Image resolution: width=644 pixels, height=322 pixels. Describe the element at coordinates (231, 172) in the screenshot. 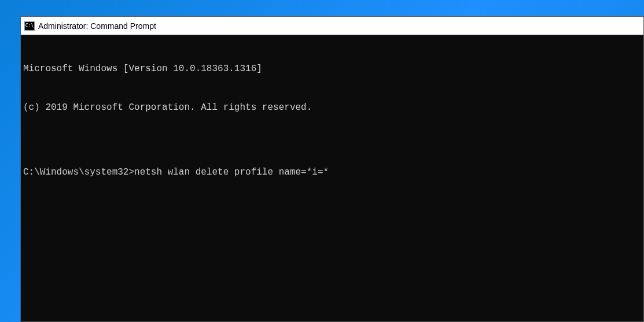

I see `terminal-command: netsh wlan delete profile name=*i=*` at that location.